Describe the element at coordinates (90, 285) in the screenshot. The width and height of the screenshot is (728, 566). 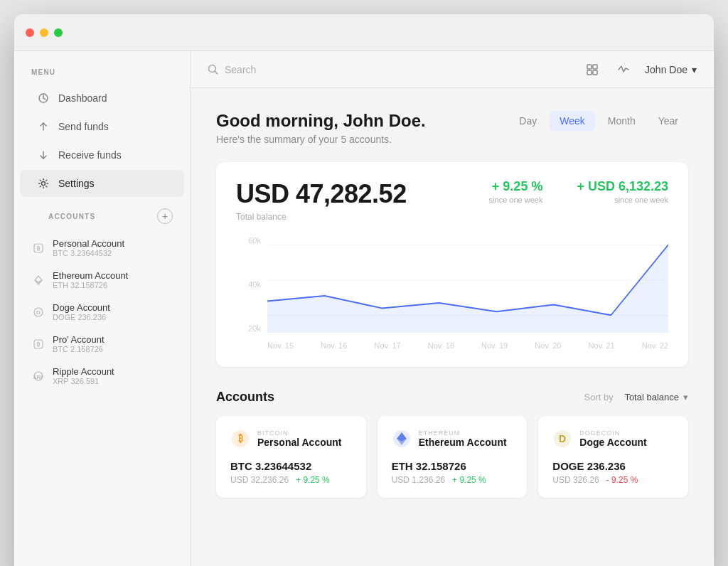
I see `account-sub: ETH 32.158726` at that location.